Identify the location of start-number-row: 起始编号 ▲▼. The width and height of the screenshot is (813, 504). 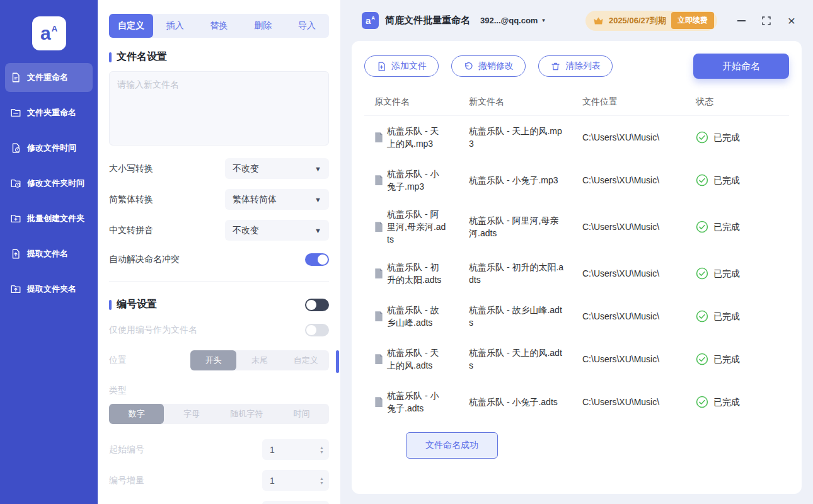
(219, 450).